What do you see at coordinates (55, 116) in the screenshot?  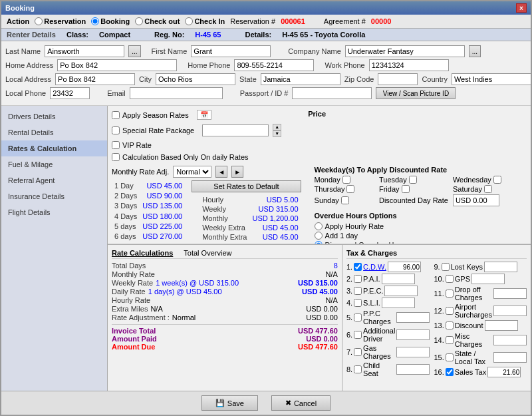 I see `nav-drivers: Drivers Details` at bounding box center [55, 116].